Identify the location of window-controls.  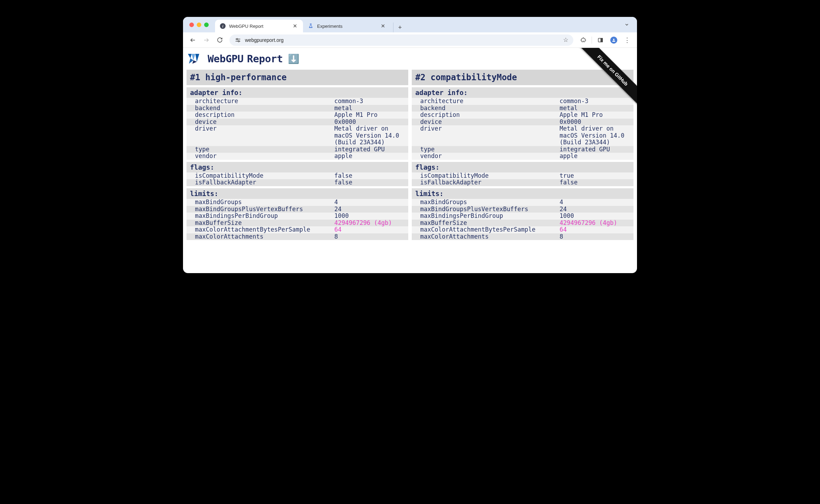
(199, 25).